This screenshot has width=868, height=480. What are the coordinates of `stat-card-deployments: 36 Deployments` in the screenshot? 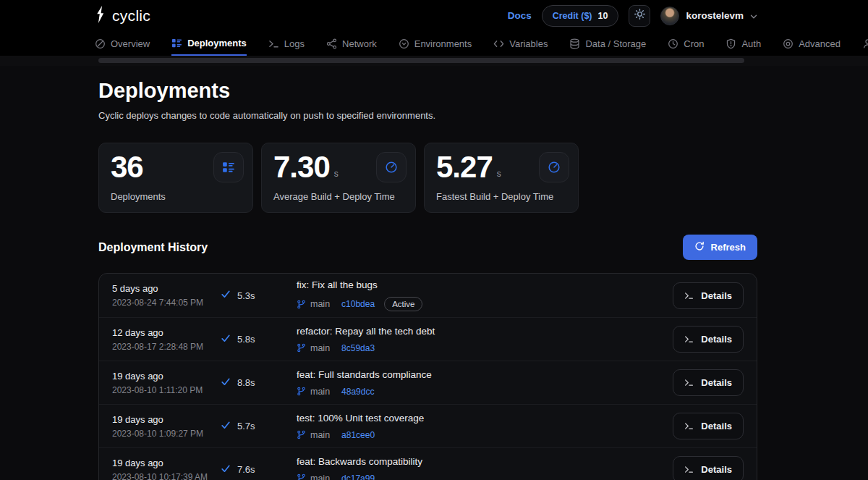 It's located at (176, 178).